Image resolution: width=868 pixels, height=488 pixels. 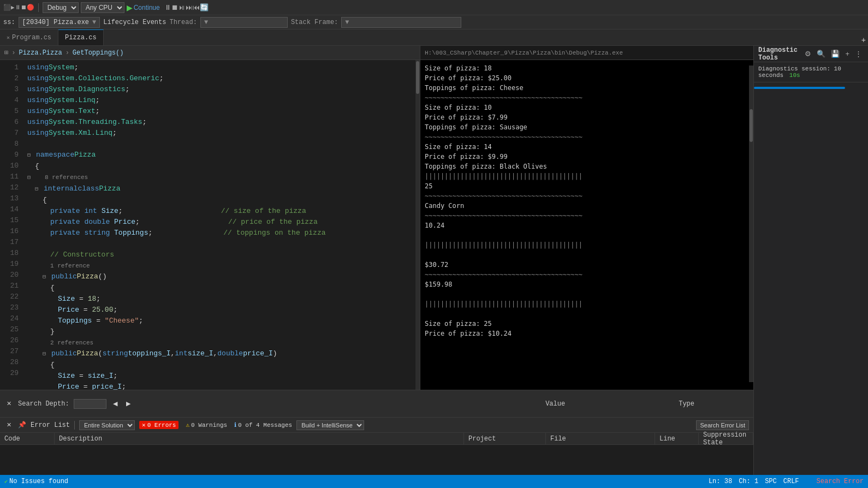 What do you see at coordinates (587, 265) in the screenshot?
I see `output-line: $30.72` at bounding box center [587, 265].